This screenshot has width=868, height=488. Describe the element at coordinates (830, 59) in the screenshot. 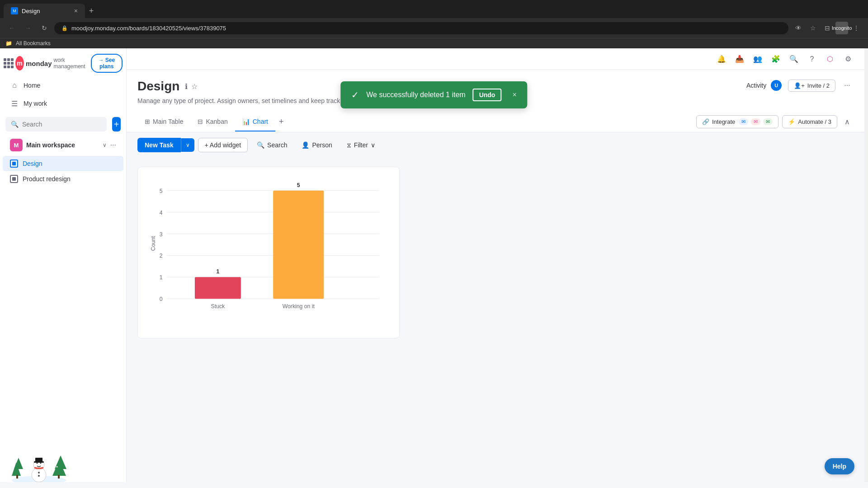

I see `apps-icon: ⬡` at that location.